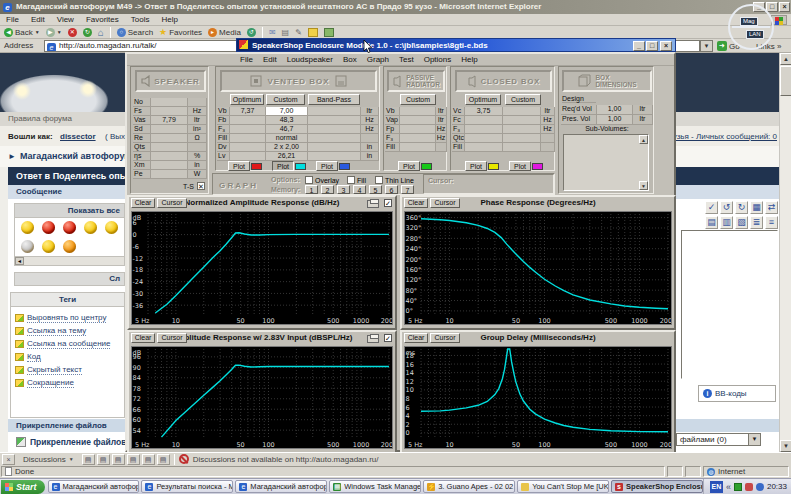 Image resolution: width=791 pixels, height=494 pixels. Describe the element at coordinates (772, 208) in the screenshot. I see `refresh-icon: ⇄` at that location.